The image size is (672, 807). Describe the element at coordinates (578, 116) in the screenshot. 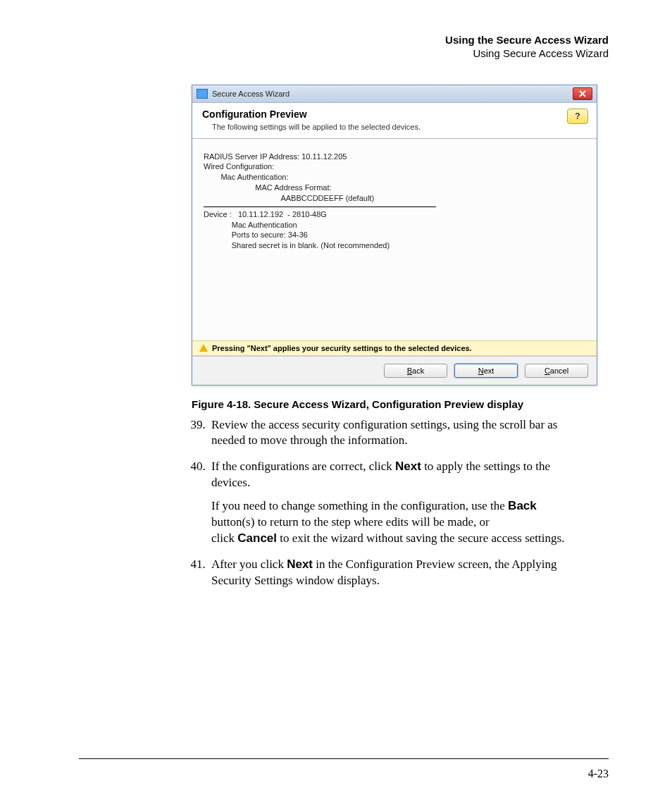

I see `help-button: ?` at that location.